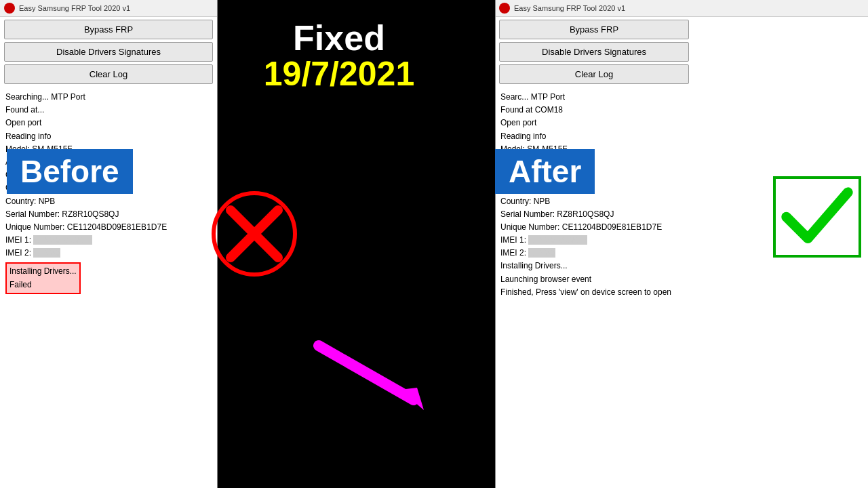  I want to click on left-clear-btn: Clear Log, so click(108, 75).